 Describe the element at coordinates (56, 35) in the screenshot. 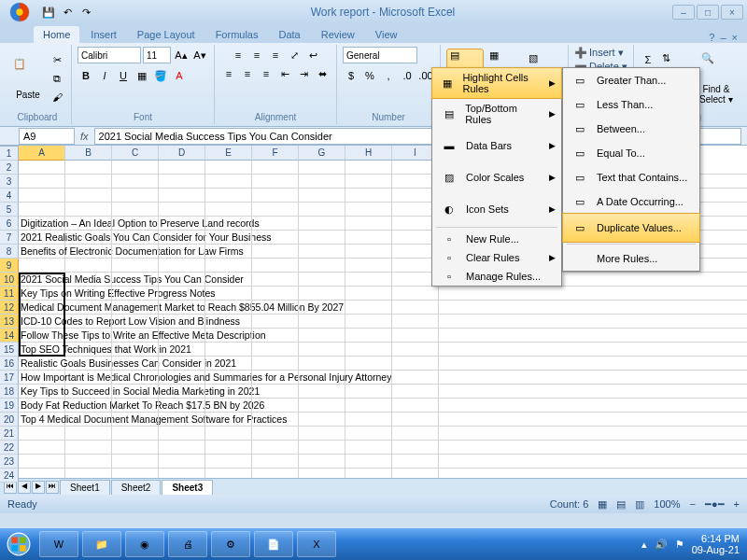

I see `tab-home: Home` at that location.